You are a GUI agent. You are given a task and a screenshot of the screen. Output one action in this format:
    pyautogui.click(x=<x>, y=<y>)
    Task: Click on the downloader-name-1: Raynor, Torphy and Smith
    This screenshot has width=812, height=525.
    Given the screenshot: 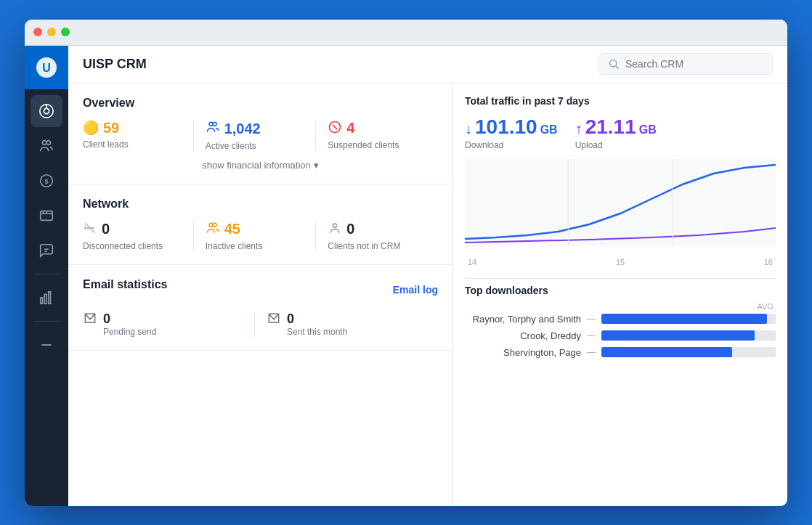 What is the action you would take?
    pyautogui.click(x=523, y=320)
    